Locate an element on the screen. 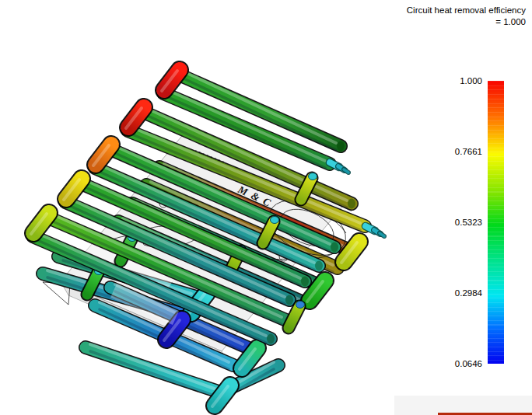  u-bend-yellow is located at coordinates (73, 190).